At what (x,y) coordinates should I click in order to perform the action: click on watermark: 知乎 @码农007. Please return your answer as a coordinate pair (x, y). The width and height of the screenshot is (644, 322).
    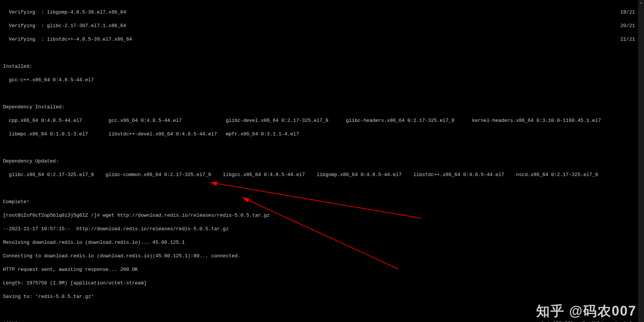
    Looking at the image, I should click on (586, 311).